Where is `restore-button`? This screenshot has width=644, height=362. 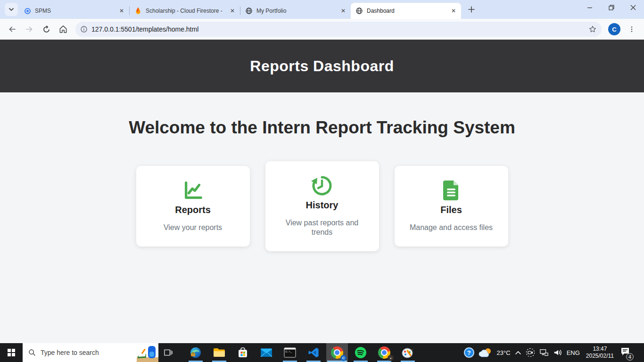
restore-button is located at coordinates (611, 8).